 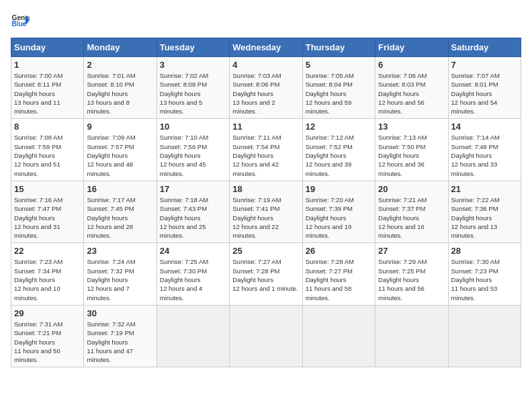 I want to click on day-info: Sunrise: 7:18 AMSunset: 7:43 PMDaylight …, so click(x=193, y=218).